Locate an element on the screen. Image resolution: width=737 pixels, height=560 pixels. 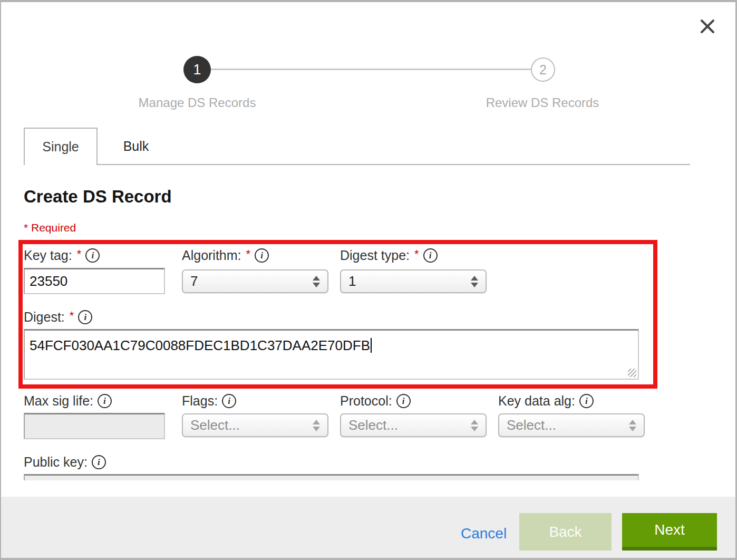
resize-handle-icon is located at coordinates (632, 373).